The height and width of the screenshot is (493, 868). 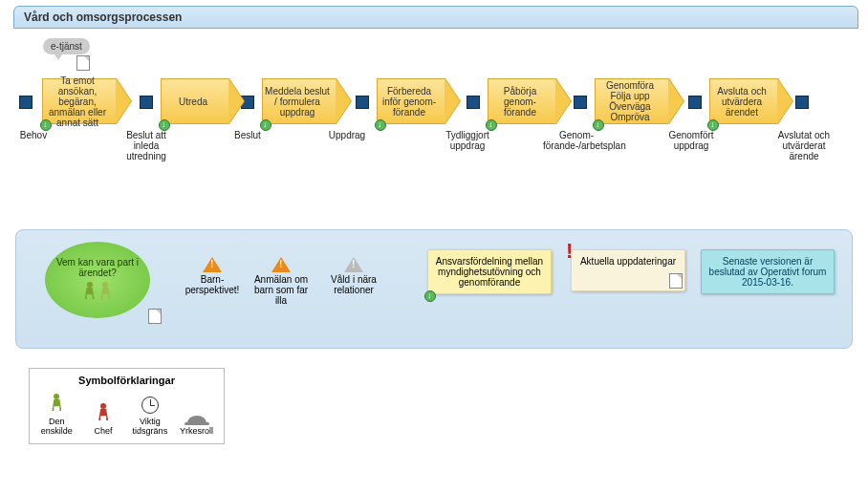 What do you see at coordinates (744, 101) in the screenshot?
I see `process-step: Avsluta och utvärdera ärendet` at bounding box center [744, 101].